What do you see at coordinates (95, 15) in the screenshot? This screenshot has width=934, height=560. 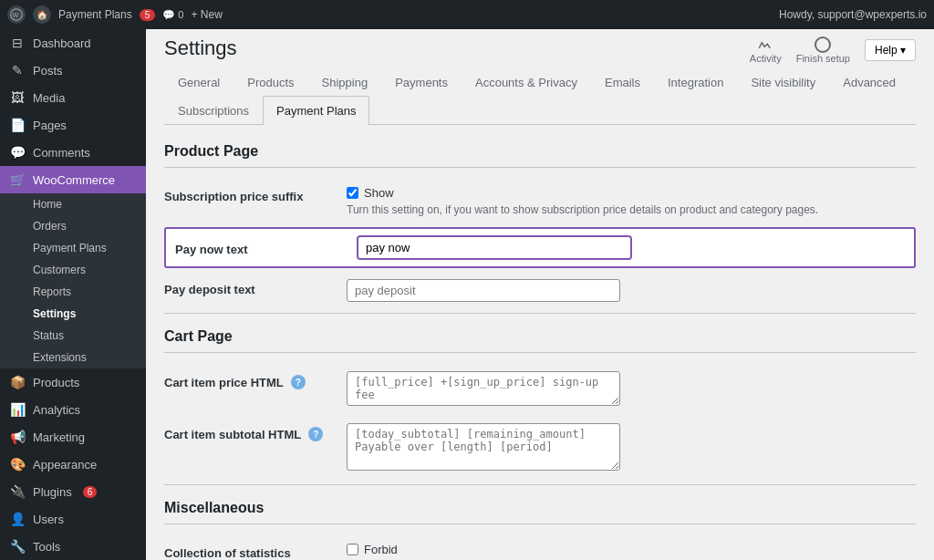 I see `site-name: Payment Plans` at bounding box center [95, 15].